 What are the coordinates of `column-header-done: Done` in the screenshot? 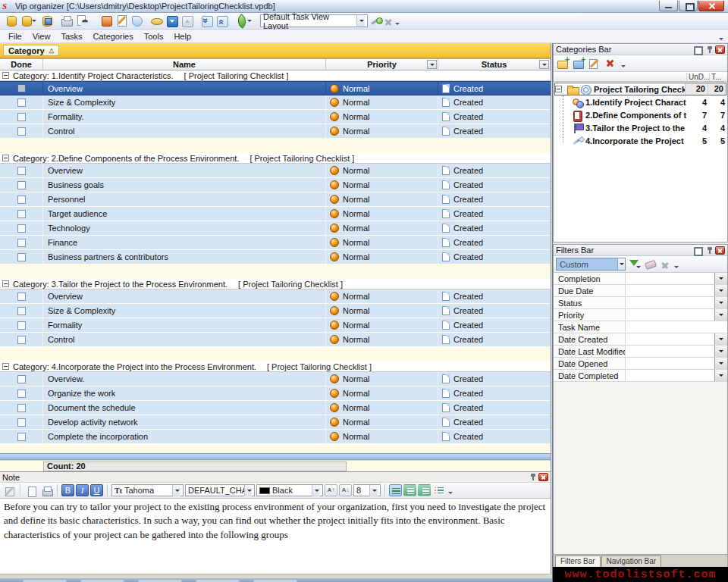 It's located at (21, 64).